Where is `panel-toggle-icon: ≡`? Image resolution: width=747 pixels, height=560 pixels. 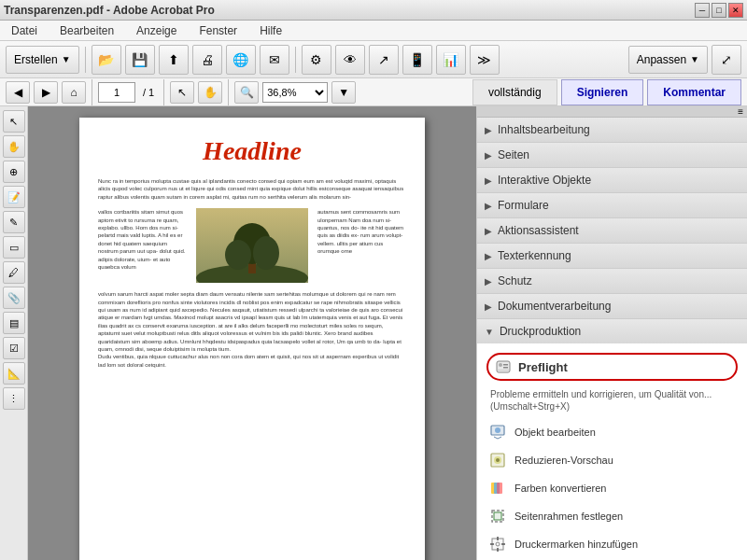 panel-toggle-icon: ≡ is located at coordinates (740, 112).